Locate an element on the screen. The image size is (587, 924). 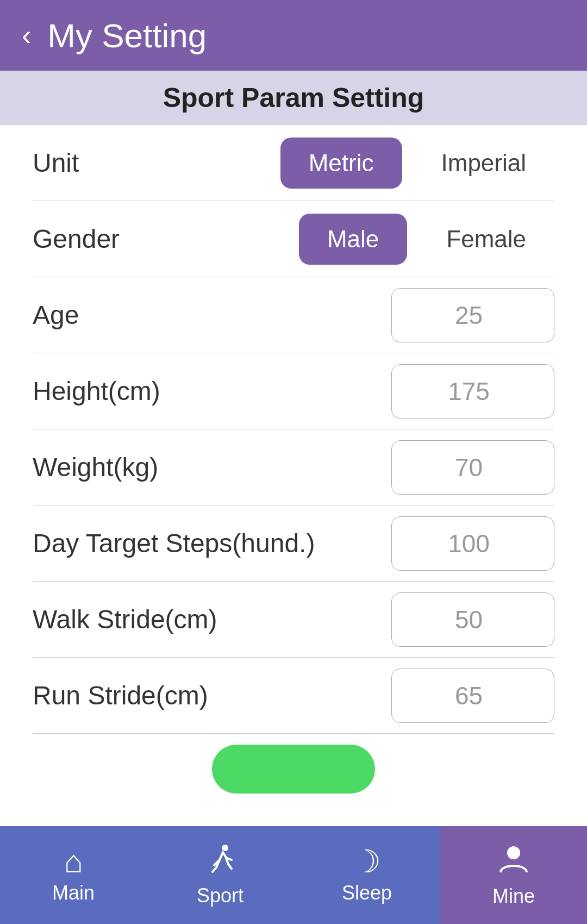
gender-label: Gender is located at coordinates (76, 239).